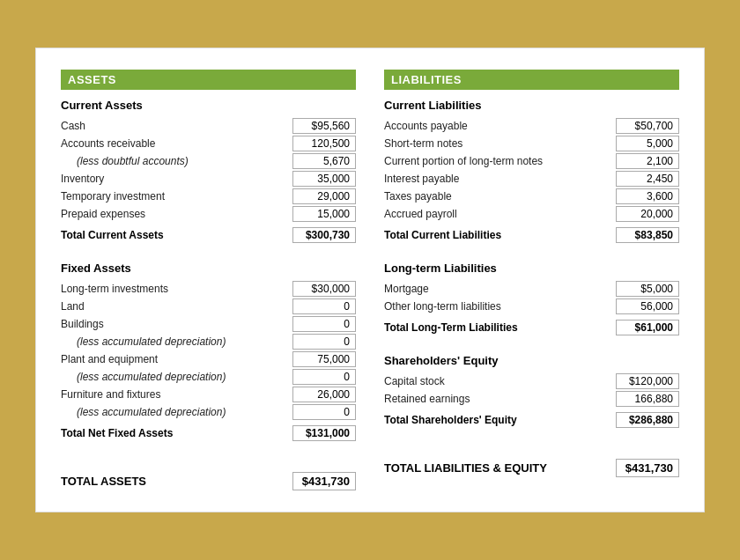  I want to click on item-label: Retained earnings, so click(500, 399).